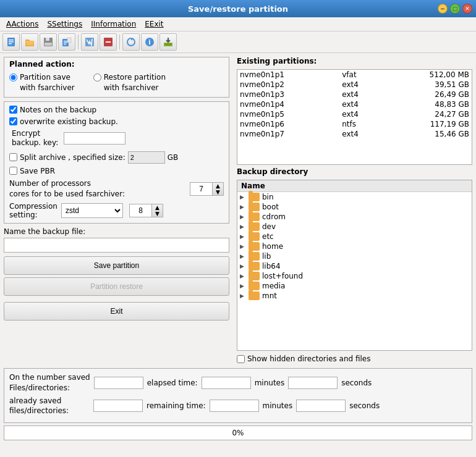 The height and width of the screenshot is (457, 476). What do you see at coordinates (172, 383) in the screenshot?
I see `elapsed-time-label: elapsed time:` at bounding box center [172, 383].